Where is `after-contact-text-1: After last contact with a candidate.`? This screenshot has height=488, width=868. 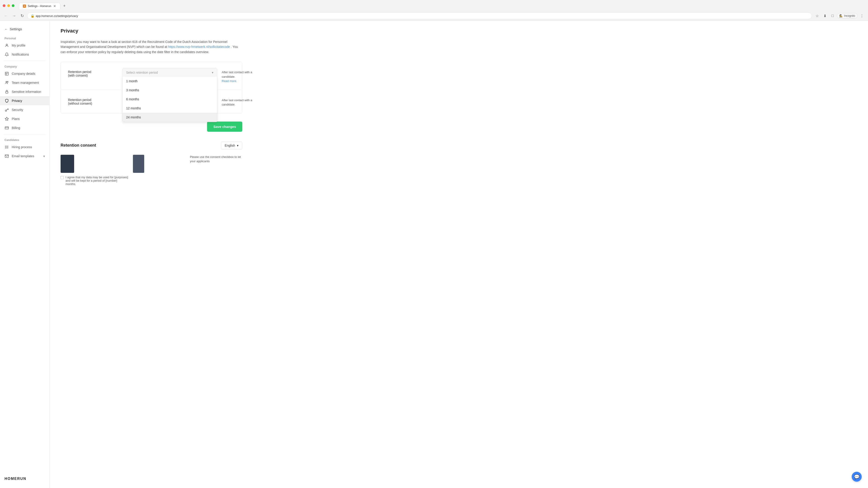 after-contact-text-1: After last contact with a candidate. is located at coordinates (237, 74).